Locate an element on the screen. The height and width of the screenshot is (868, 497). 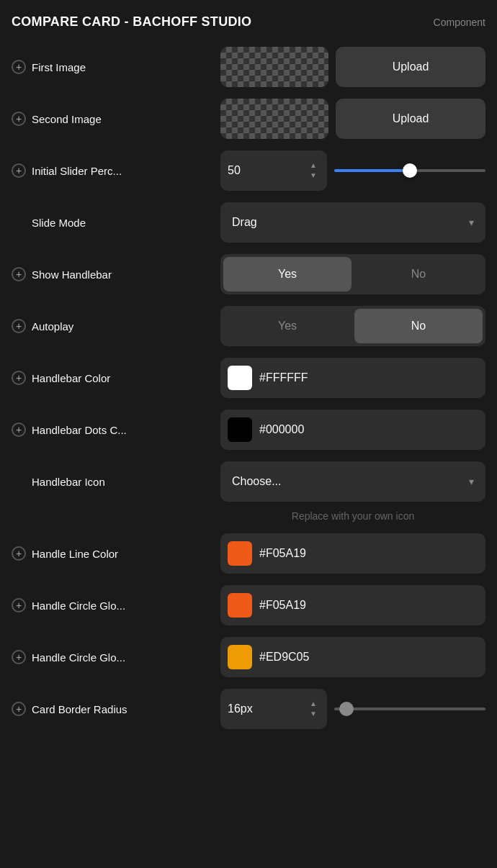
handle-line-color-input: #F05A19 is located at coordinates (353, 553).